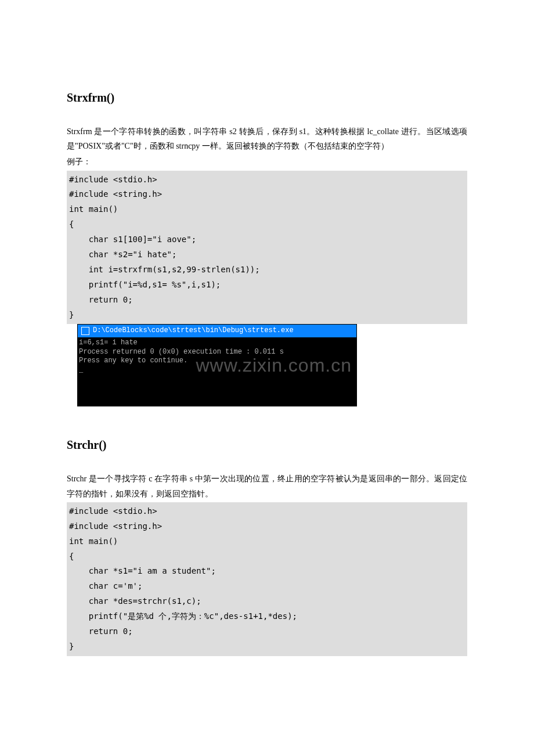  Describe the element at coordinates (217, 343) in the screenshot. I see `terminal-line: i=6,s1= i hate` at that location.